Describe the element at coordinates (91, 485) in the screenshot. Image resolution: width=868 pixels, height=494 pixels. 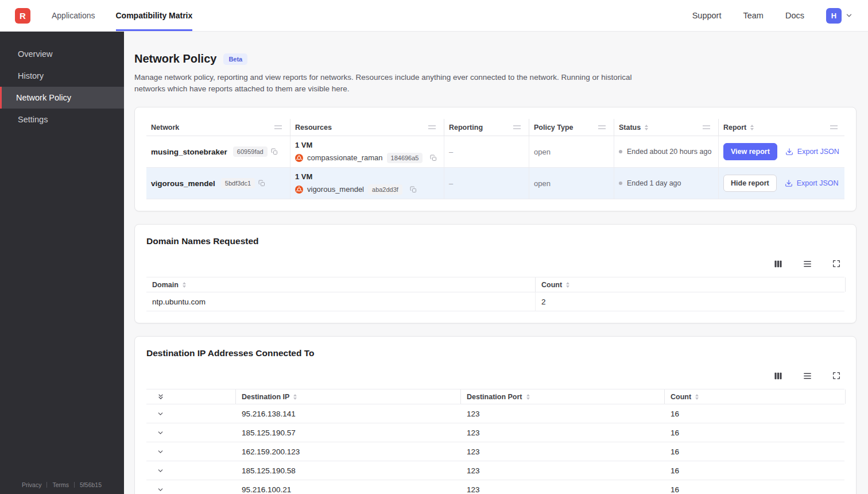
I see `build-version: 5f56b15` at that location.